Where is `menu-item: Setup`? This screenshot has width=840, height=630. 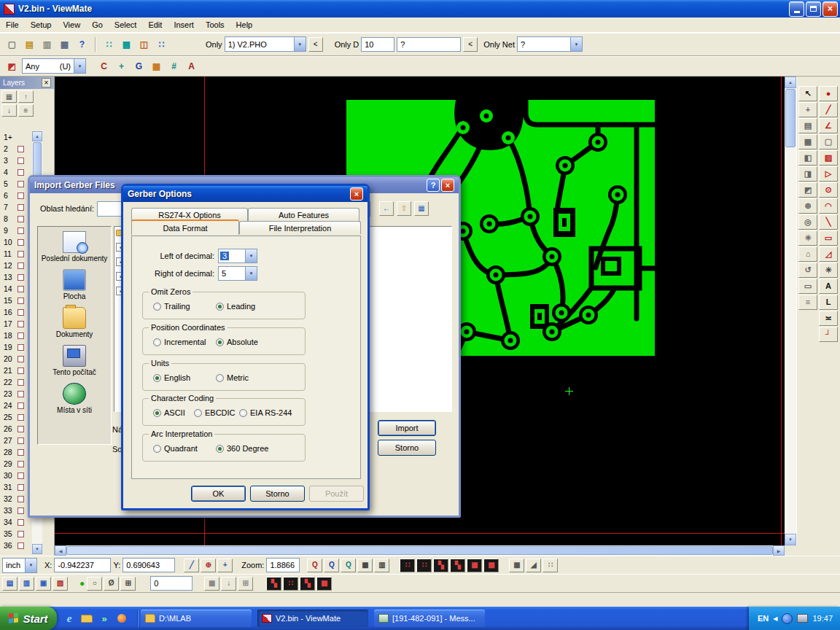
menu-item: Setup is located at coordinates (41, 25).